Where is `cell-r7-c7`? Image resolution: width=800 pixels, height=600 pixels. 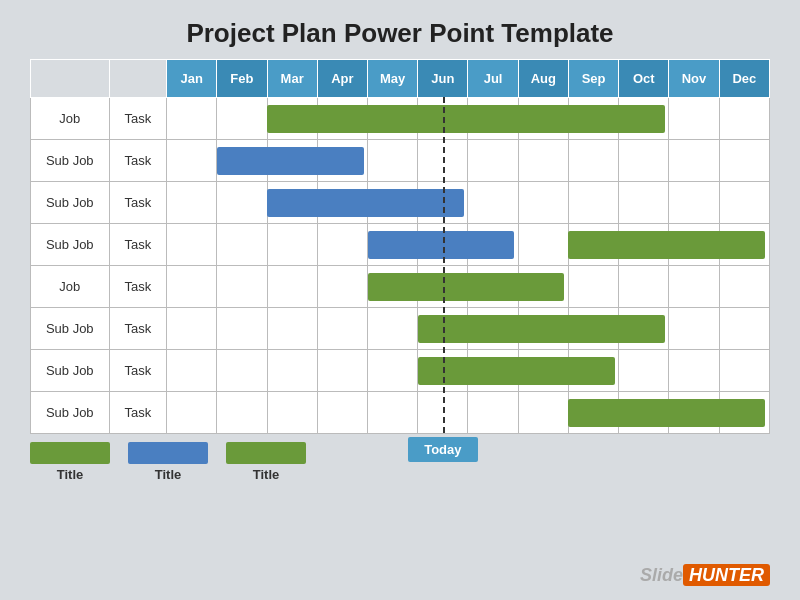
cell-r7-c7 is located at coordinates (543, 413).